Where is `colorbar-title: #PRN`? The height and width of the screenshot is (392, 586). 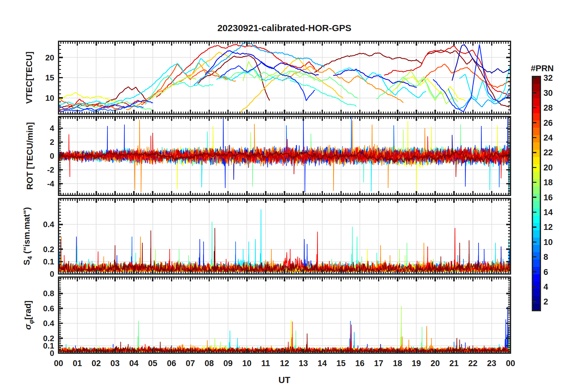 colorbar-title: #PRN is located at coordinates (542, 68).